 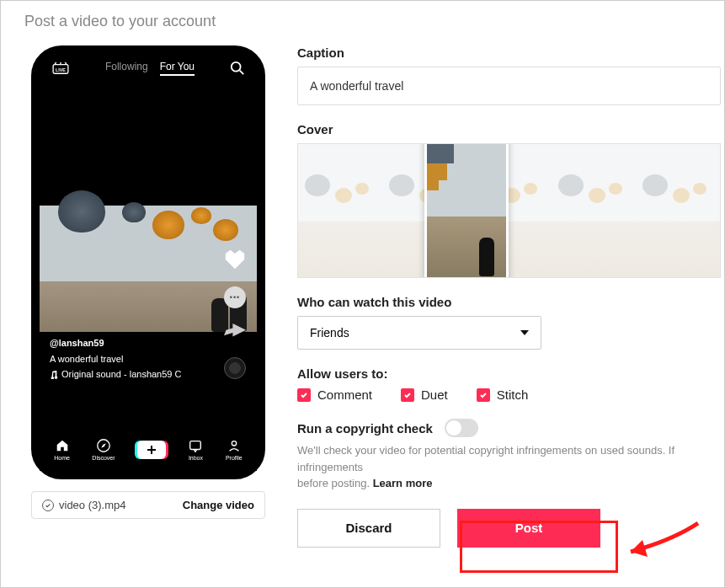 I want to click on caption-label: Caption, so click(x=509, y=52).